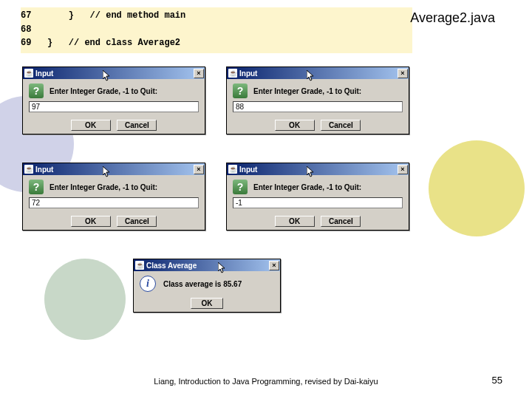 This screenshot has height=399, width=532. I want to click on code-snippet: 67 } // end method main 68 69 } // end c…, so click(216, 30).